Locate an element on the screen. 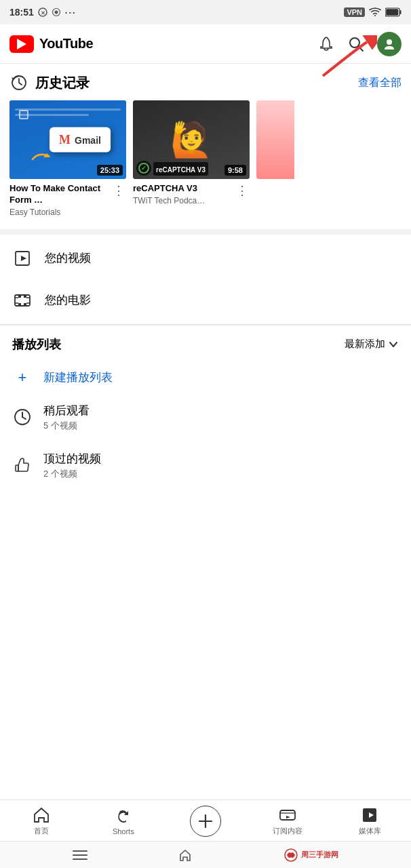  your-movies-icon-svg is located at coordinates (22, 300).